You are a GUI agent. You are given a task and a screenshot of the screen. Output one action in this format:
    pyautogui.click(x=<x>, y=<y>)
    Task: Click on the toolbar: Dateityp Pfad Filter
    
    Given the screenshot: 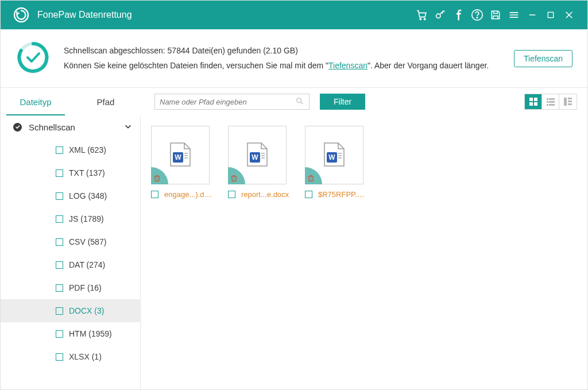 What is the action you would take?
    pyautogui.click(x=294, y=102)
    